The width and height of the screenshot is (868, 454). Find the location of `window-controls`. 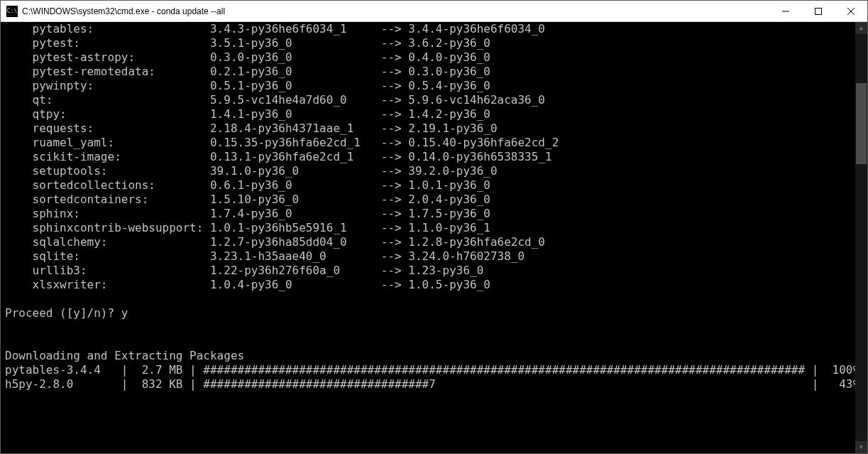

window-controls is located at coordinates (818, 11).